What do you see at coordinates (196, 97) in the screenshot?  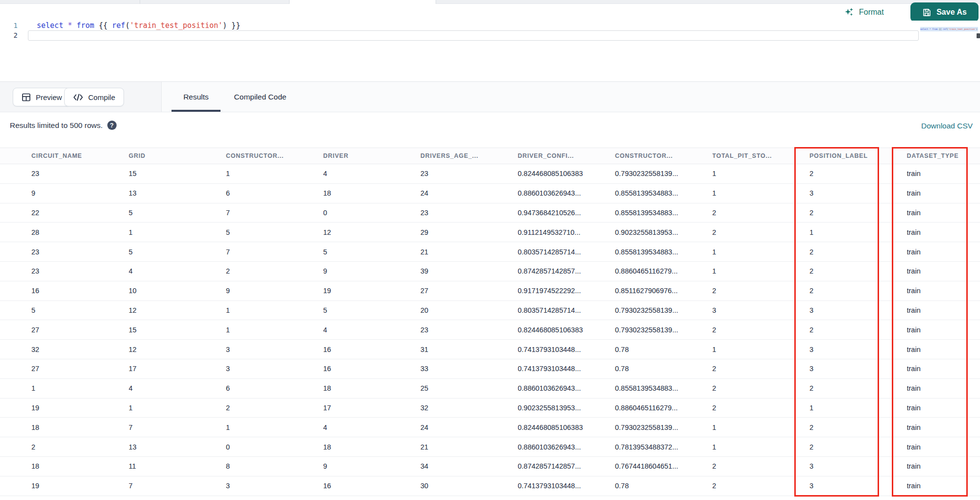 I see `tab-results: Results` at bounding box center [196, 97].